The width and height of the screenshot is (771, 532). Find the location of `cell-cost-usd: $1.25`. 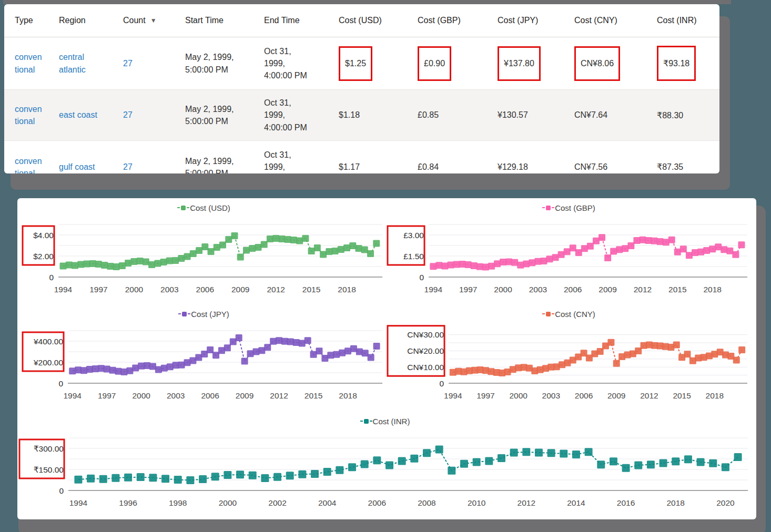

cell-cost-usd: $1.25 is located at coordinates (378, 64).